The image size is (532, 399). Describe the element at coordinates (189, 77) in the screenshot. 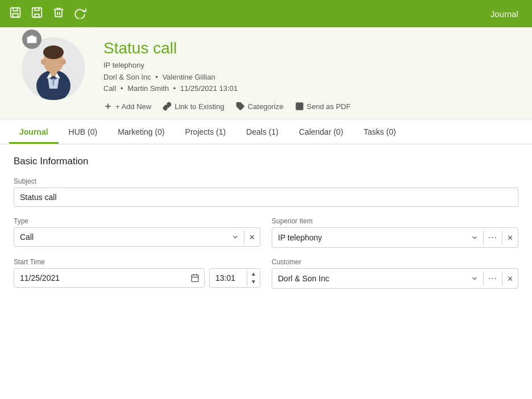

I see `subtitle-contact: Valentine Gillian` at that location.